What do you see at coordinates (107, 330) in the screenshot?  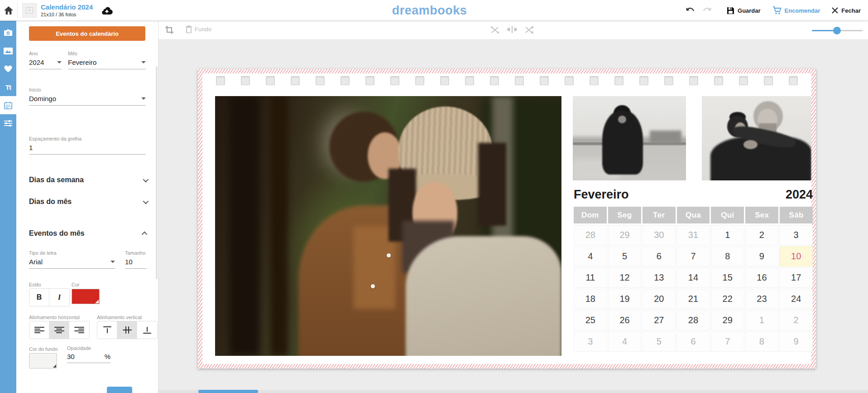 I see `align-top-icon` at bounding box center [107, 330].